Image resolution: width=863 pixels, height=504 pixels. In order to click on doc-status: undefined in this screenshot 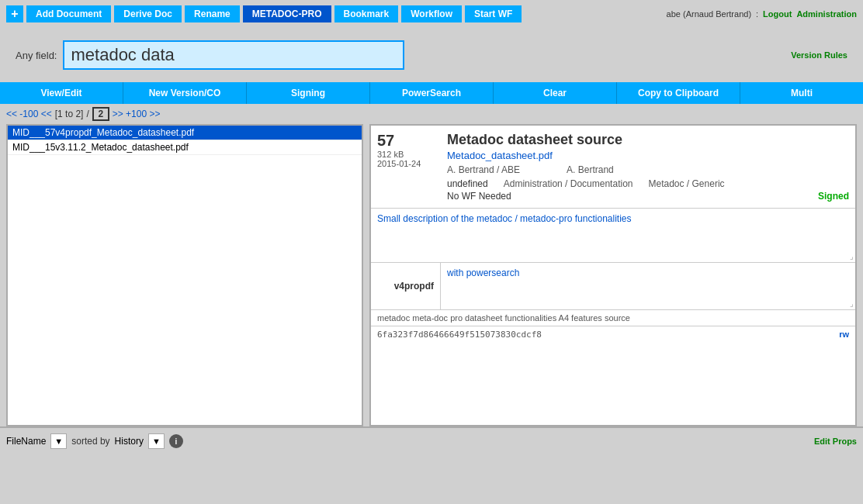, I will do `click(467, 184)`.